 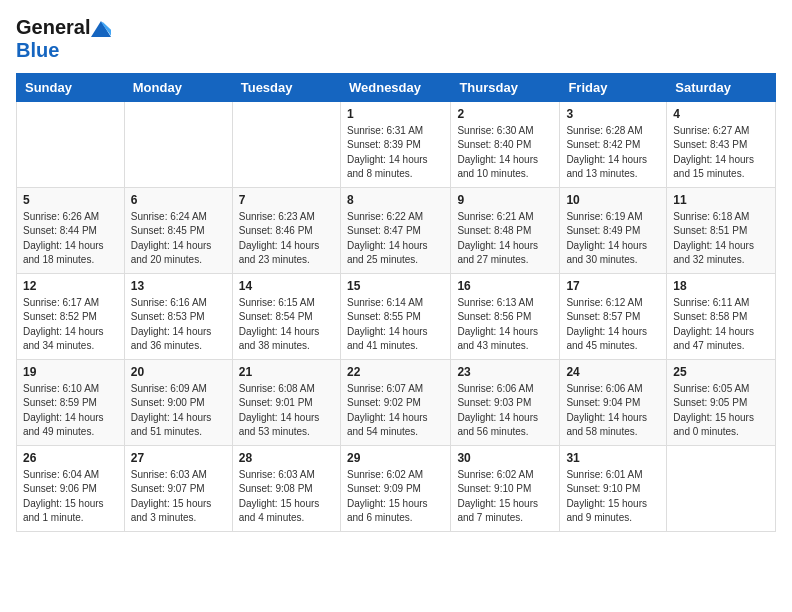 I want to click on day-number: 24, so click(x=613, y=372).